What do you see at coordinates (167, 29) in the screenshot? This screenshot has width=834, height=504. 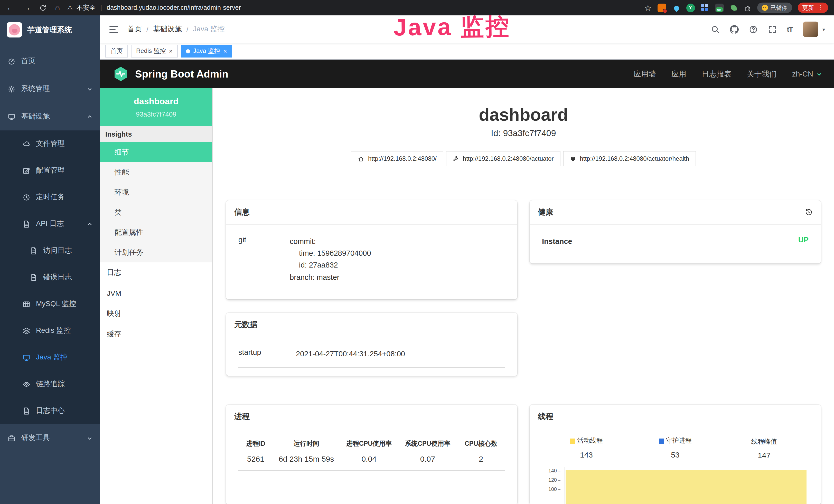 I see `breadcrumb-infra: 基础设施` at bounding box center [167, 29].